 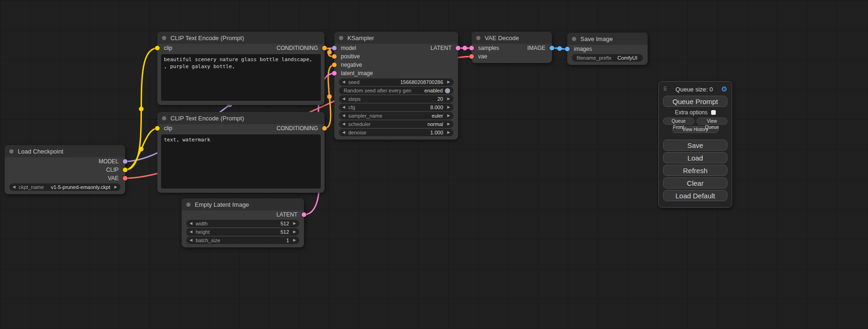 What do you see at coordinates (695, 145) in the screenshot?
I see `queue-menu-panel: ⠿ Queue size: 0 ⚙ Queue Prompt Extra opt…` at bounding box center [695, 145].